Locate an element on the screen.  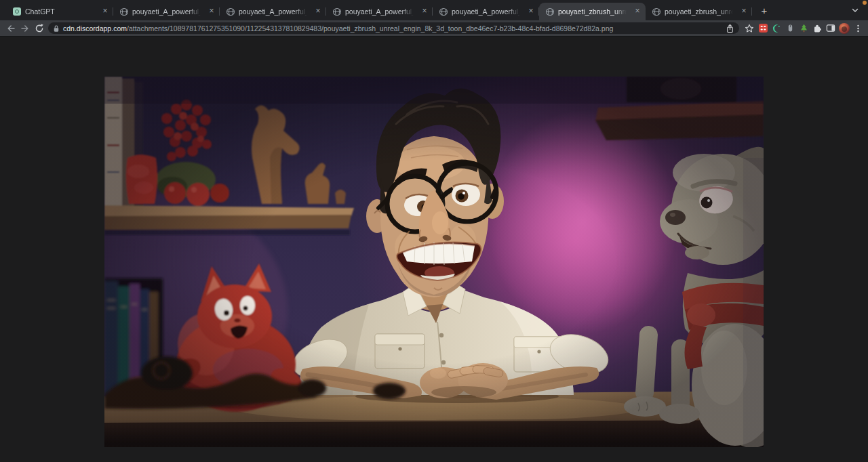
mouse-extension-icon is located at coordinates (790, 28).